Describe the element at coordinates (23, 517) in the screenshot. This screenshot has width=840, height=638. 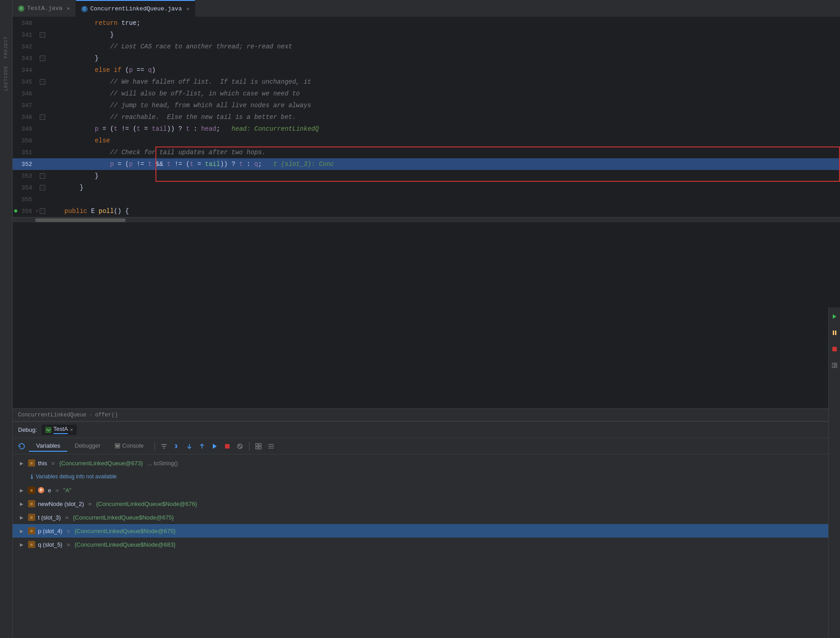
I see `expand-t: ▶` at that location.